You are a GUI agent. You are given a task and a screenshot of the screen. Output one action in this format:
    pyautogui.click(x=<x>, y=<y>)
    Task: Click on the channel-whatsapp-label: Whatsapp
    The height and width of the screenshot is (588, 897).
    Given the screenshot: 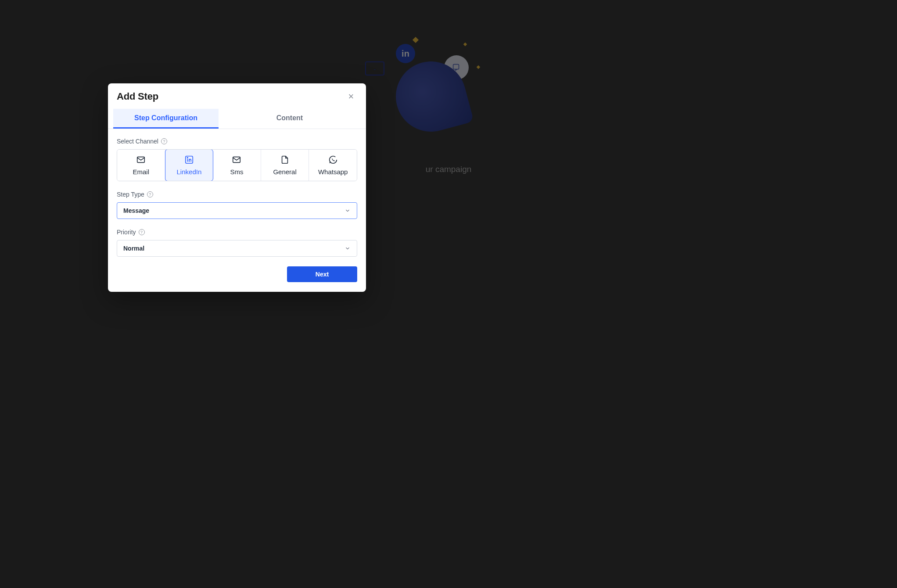 What is the action you would take?
    pyautogui.click(x=333, y=172)
    